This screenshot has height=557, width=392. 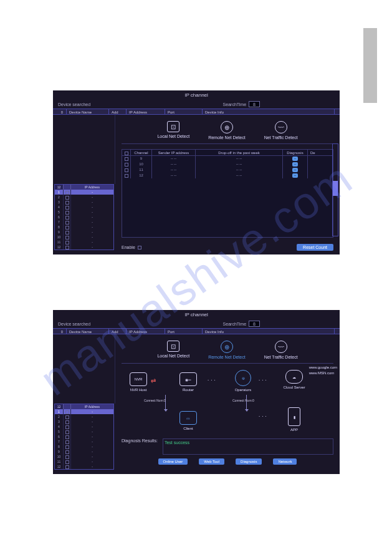 What do you see at coordinates (170, 403) in the screenshot?
I see `down-arrow-icon` at bounding box center [170, 403].